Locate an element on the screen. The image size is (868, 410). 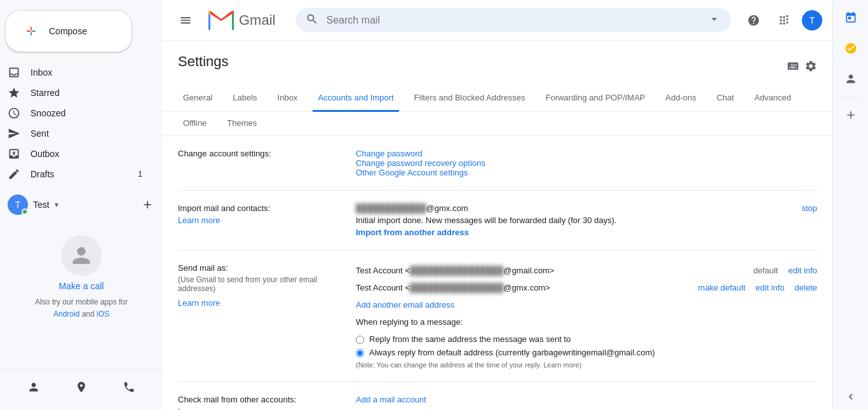
search-icon is located at coordinates (312, 20).